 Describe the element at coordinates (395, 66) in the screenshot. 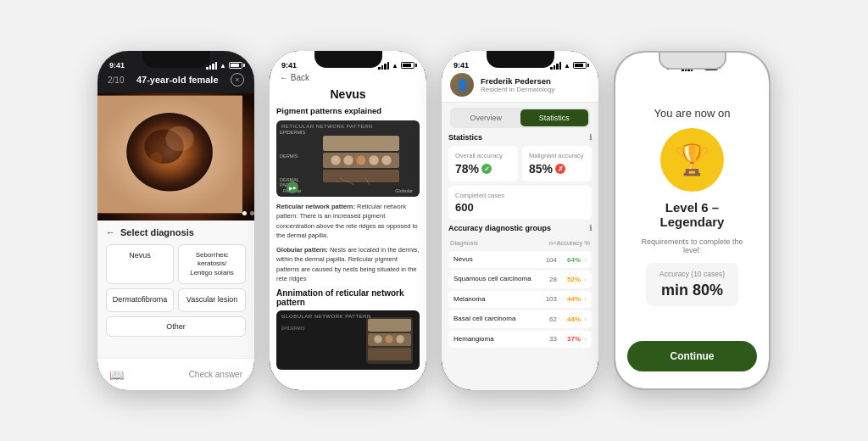

I see `wifi-2: ▲` at that location.